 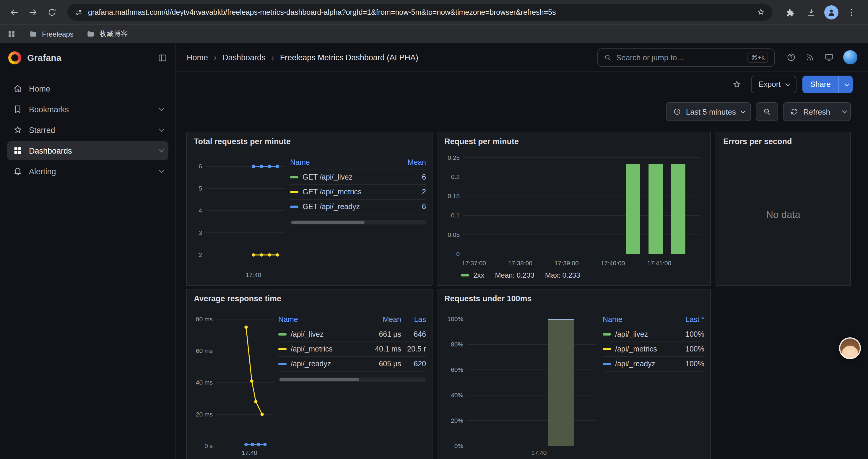 What do you see at coordinates (790, 12) in the screenshot?
I see `extensions-icon` at bounding box center [790, 12].